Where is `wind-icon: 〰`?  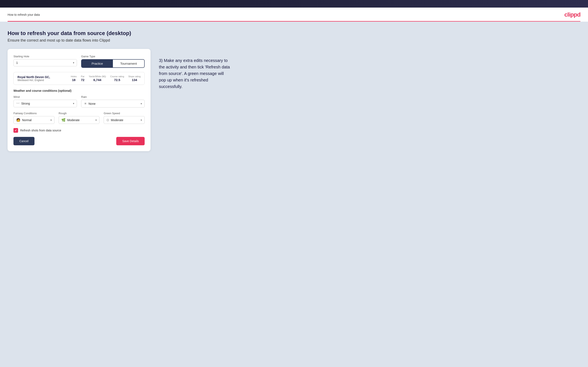 wind-icon: 〰 is located at coordinates (18, 103).